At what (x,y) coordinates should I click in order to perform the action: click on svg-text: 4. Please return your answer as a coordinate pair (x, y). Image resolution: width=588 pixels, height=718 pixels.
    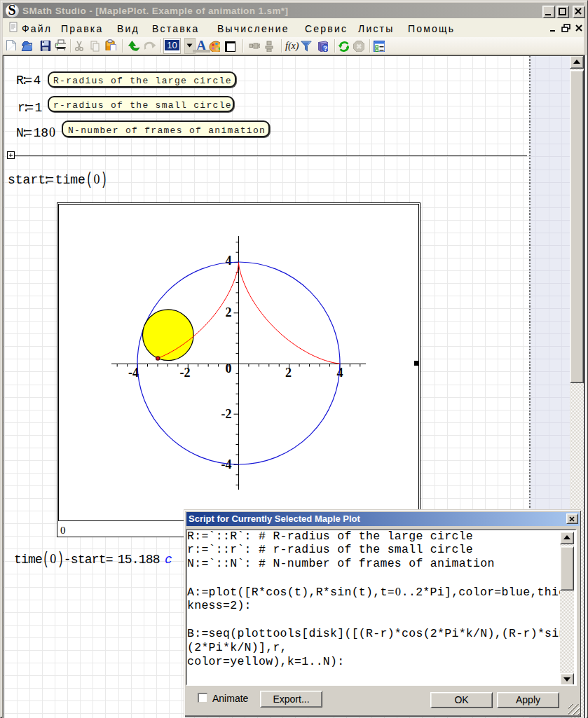
    Looking at the image, I should click on (228, 261).